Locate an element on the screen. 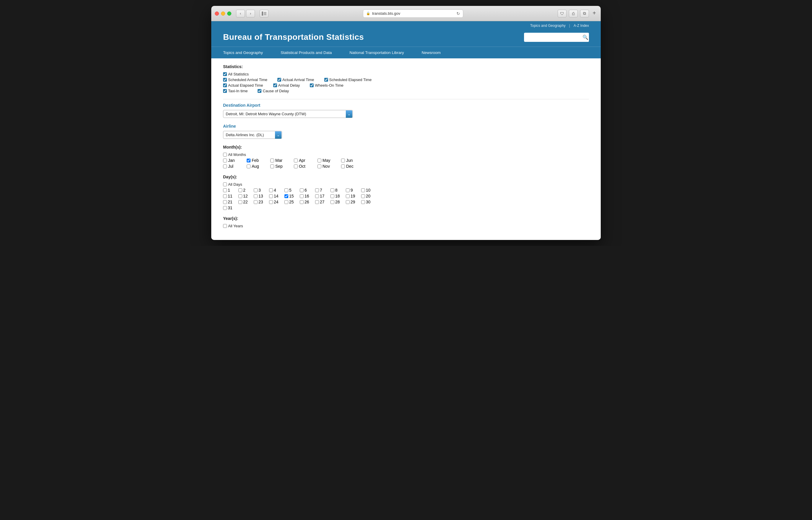 This screenshot has height=520, width=812. day9-label: 9 is located at coordinates (351, 190).